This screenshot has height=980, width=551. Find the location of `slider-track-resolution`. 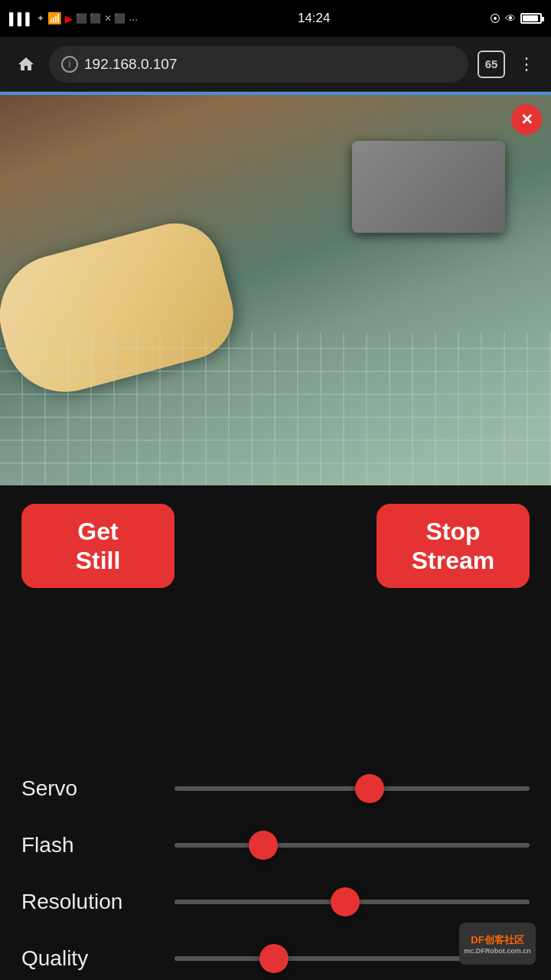

slider-track-resolution is located at coordinates (352, 902).